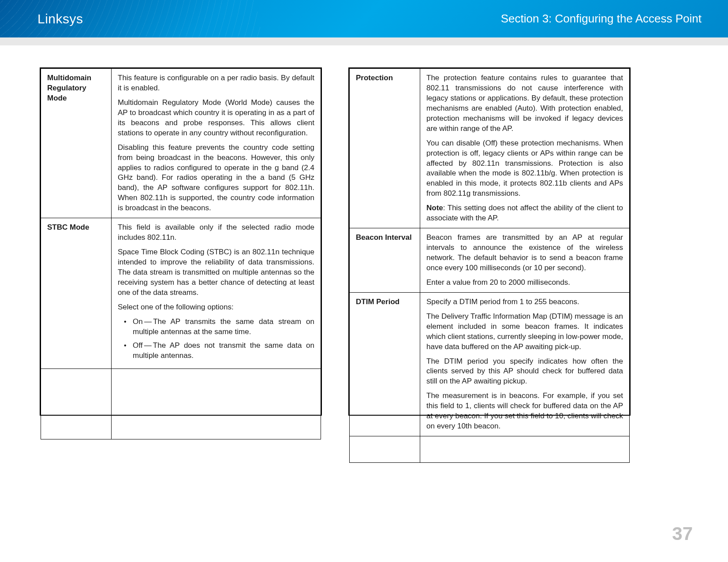 The height and width of the screenshot is (562, 728). What do you see at coordinates (181, 144) in the screenshot?
I see `row-multidomain: Multidomain Regulatory Mode This feature…` at bounding box center [181, 144].